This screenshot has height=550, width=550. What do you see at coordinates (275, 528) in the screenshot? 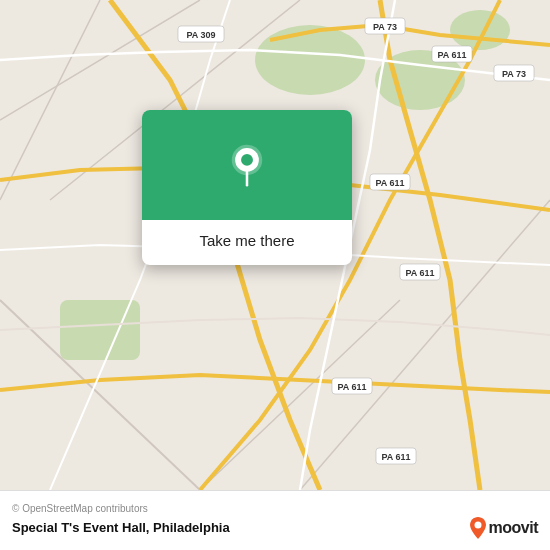
I see `location-title-row: Special T's Event Hall, Philadelphia moo…` at bounding box center [275, 528].